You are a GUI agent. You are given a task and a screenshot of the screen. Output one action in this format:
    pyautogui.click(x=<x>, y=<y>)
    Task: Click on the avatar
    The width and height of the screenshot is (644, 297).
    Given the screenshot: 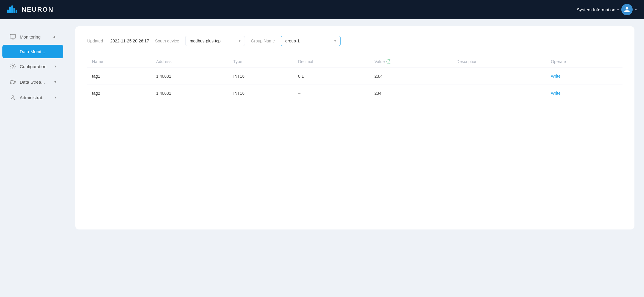 What is the action you would take?
    pyautogui.click(x=627, y=10)
    